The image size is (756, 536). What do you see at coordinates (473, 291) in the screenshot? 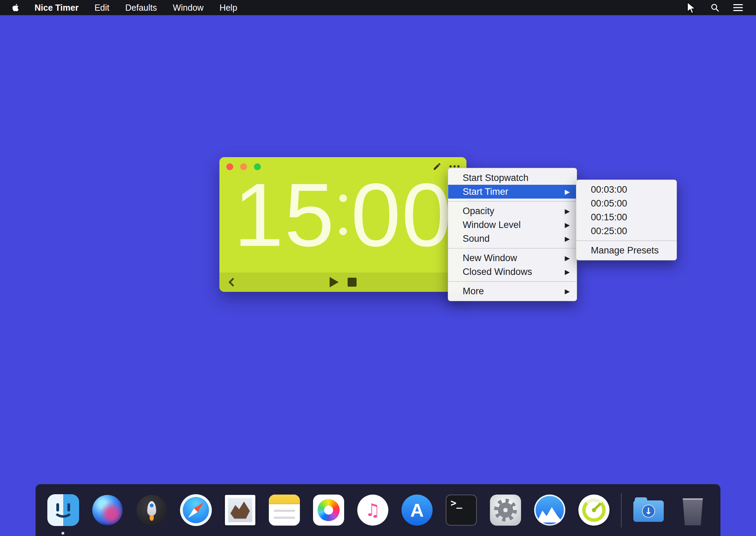
I see `menu-item-label: More` at bounding box center [473, 291].